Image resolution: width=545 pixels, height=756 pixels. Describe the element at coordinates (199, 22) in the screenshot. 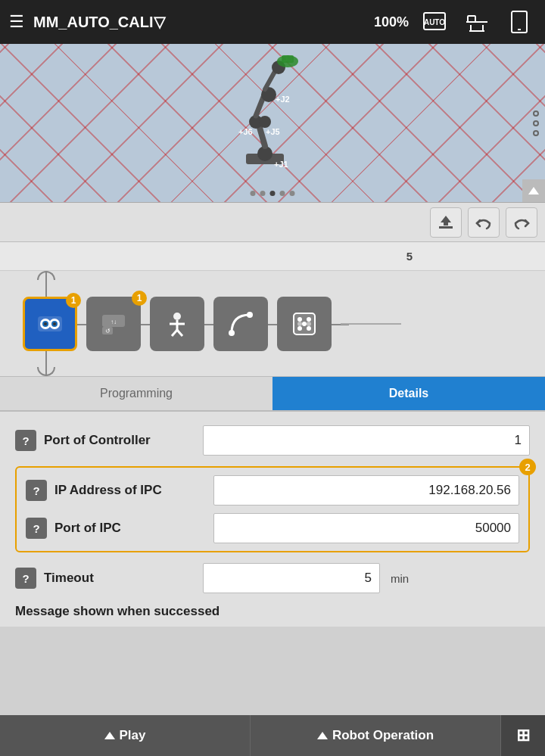

I see `app-title: MM_AUTO_CALI▽` at that location.